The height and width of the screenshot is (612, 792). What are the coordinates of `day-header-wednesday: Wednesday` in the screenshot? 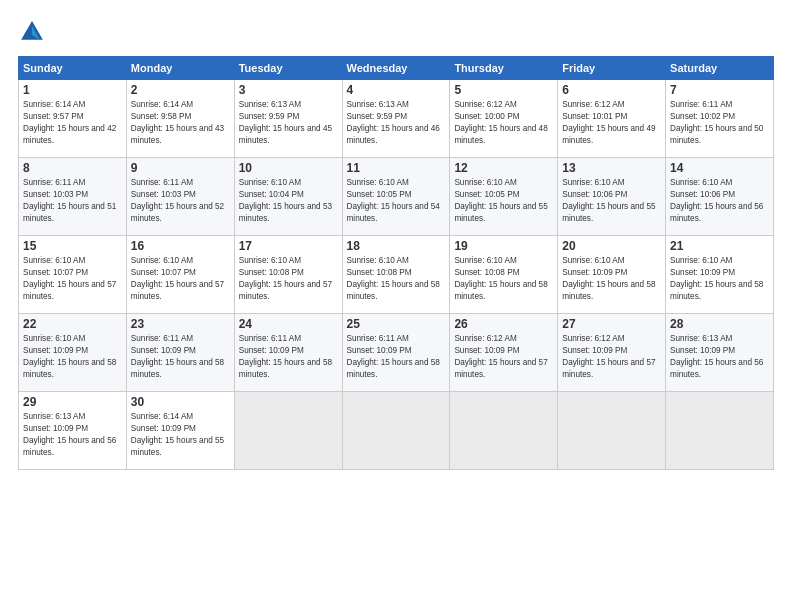 It's located at (396, 68).